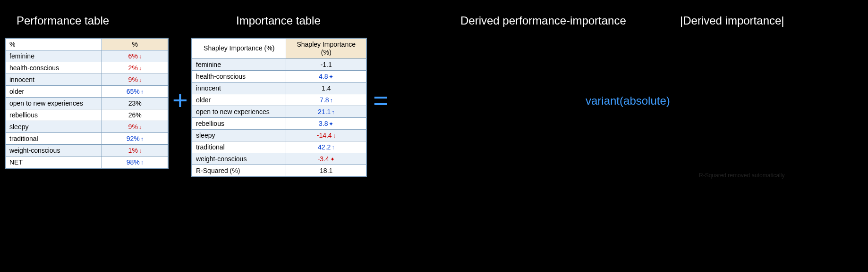 This screenshot has height=272, width=868. Describe the element at coordinates (135, 68) in the screenshot. I see `row-value: 2%↓` at that location.